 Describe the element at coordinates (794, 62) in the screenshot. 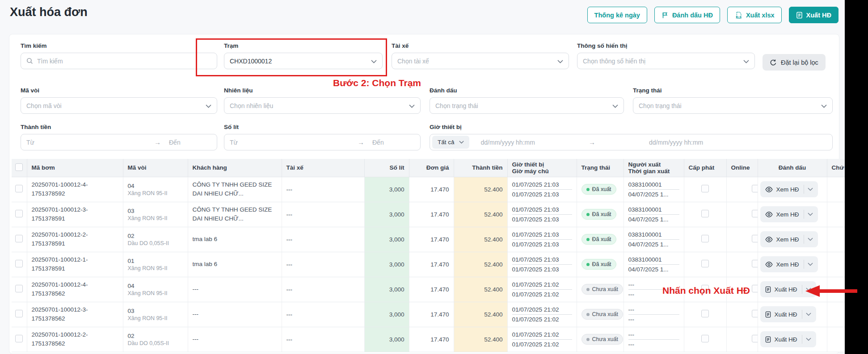

I see `reset-filters-button: Đặt lại bộ lọc` at that location.